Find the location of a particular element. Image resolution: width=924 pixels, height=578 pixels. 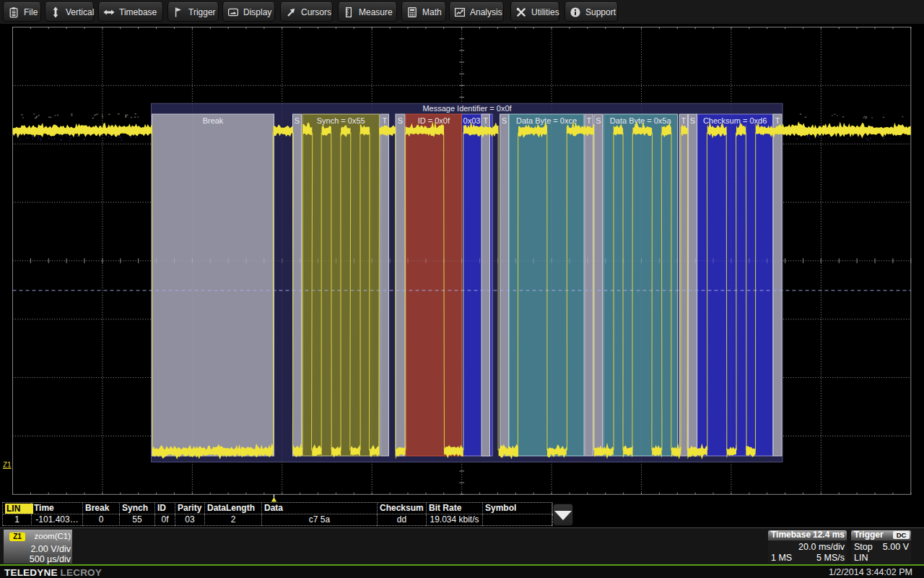

svg-text: Synch = 0x55 is located at coordinates (341, 121).